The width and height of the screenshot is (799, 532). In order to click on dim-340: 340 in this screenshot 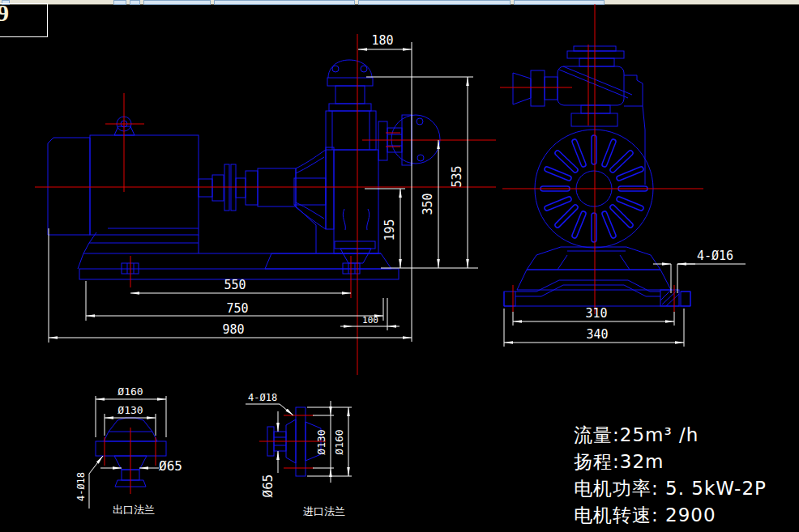, I will do `click(596, 334)`.